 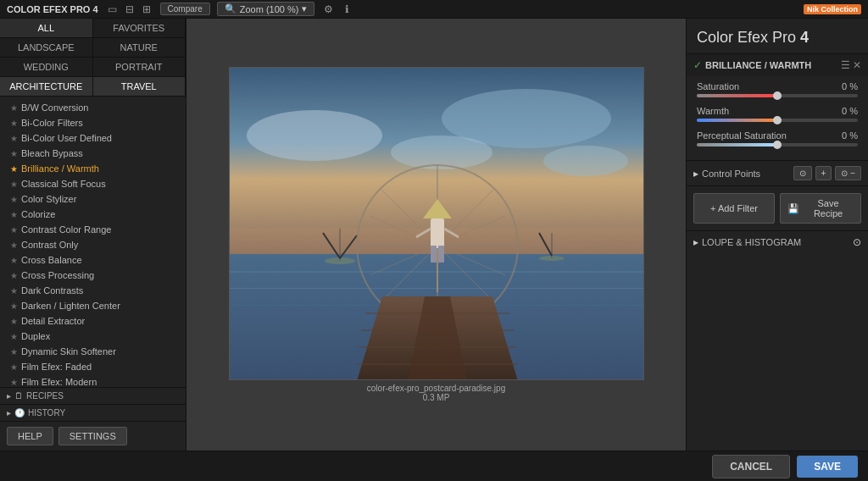 What do you see at coordinates (93, 306) in the screenshot?
I see `filter-item: ★ Darken / Lighten Center` at bounding box center [93, 306].